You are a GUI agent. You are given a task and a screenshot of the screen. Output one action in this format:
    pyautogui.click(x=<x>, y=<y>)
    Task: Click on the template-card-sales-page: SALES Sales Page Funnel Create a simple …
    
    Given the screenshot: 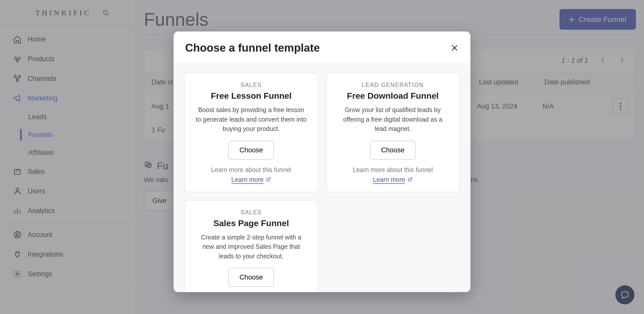 What is the action you would take?
    pyautogui.click(x=251, y=246)
    